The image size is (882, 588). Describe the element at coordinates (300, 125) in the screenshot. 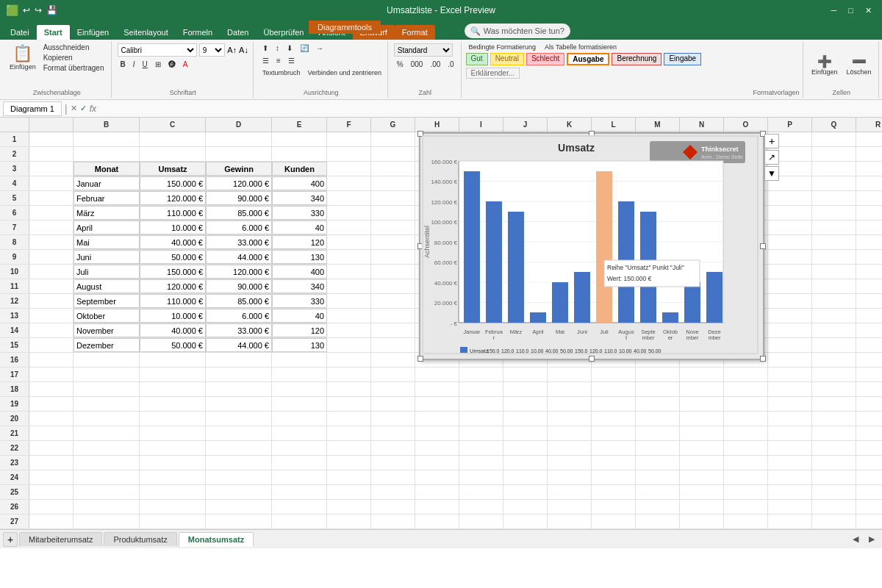

I see `col-header-e: E` at that location.